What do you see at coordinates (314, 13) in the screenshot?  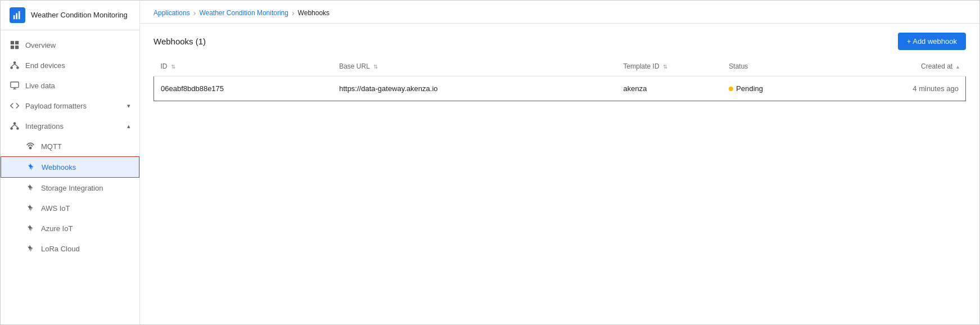 I see `breadcrumb-webhooks: Webhooks` at bounding box center [314, 13].